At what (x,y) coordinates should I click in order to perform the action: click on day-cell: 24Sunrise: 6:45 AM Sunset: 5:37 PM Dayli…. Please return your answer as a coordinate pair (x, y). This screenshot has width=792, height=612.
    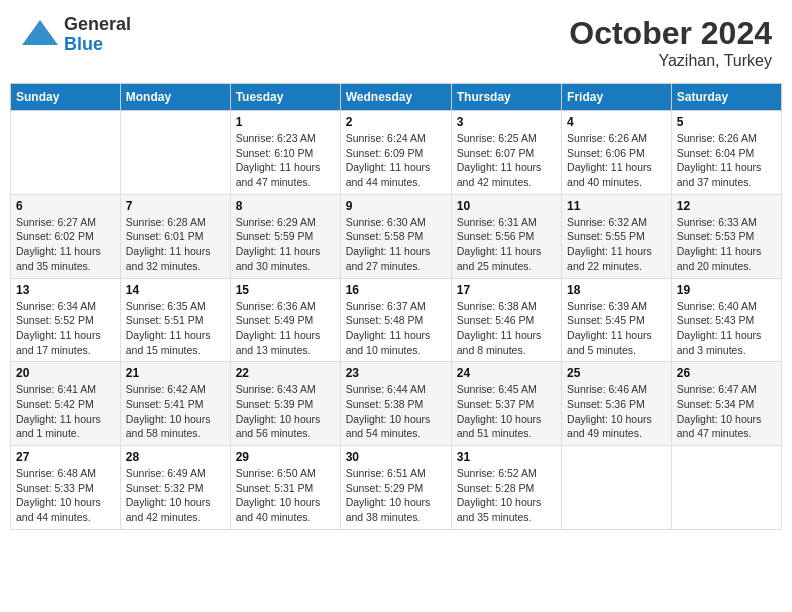
    Looking at the image, I should click on (506, 404).